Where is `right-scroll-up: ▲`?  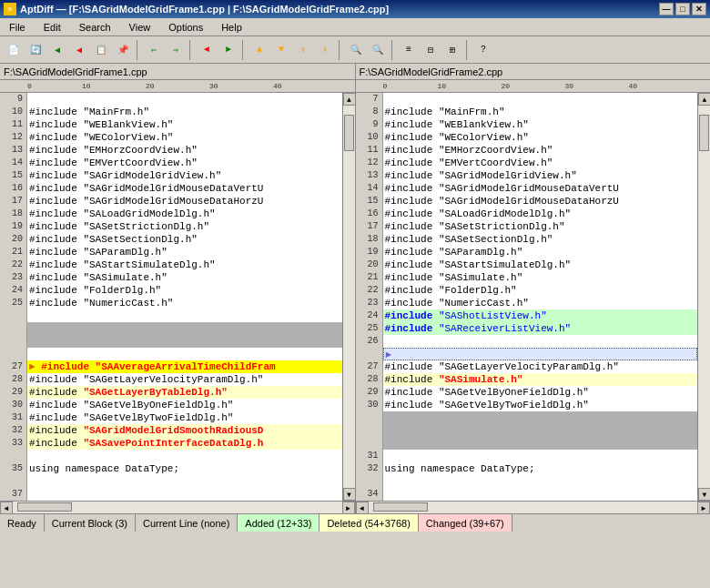 right-scroll-up: ▲ is located at coordinates (705, 99).